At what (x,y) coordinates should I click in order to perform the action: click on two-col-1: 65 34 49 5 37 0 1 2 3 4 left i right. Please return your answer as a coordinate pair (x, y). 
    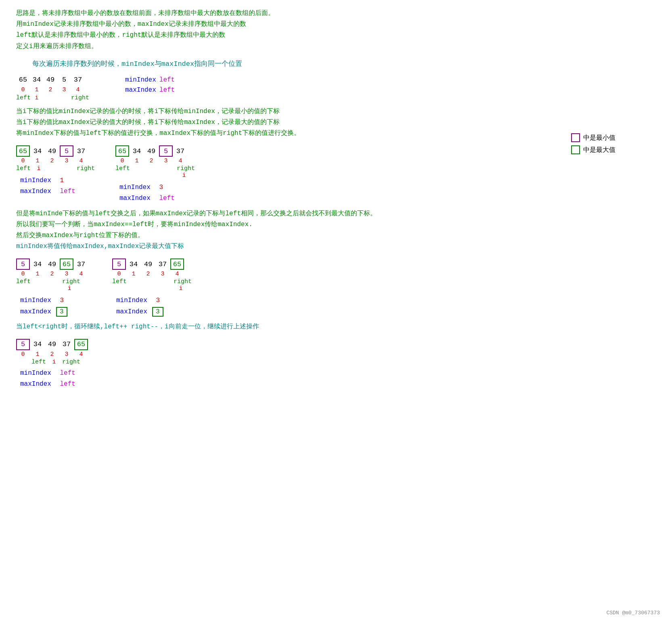
    Looking at the image, I should click on (336, 174).